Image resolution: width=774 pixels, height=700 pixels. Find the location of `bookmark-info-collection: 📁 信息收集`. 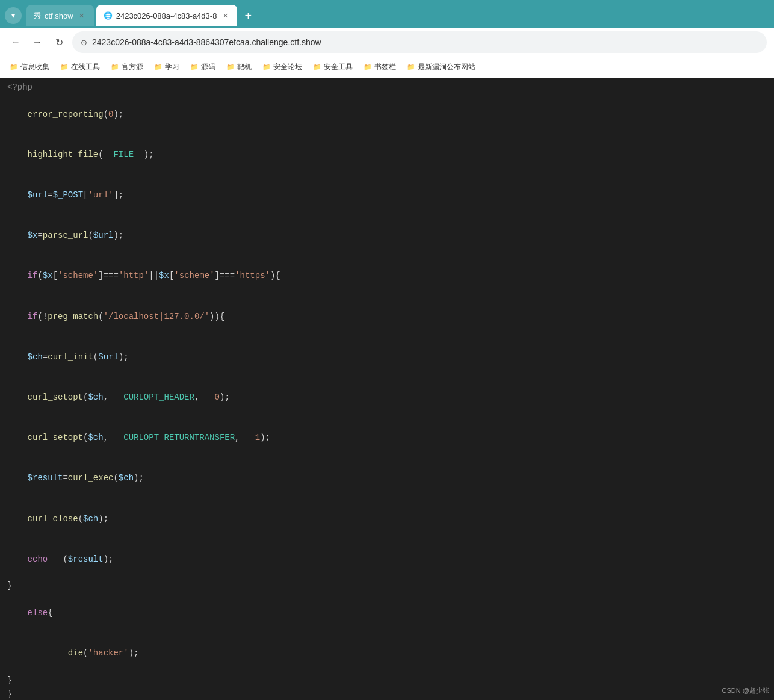

bookmark-info-collection: 📁 信息收集 is located at coordinates (29, 67).